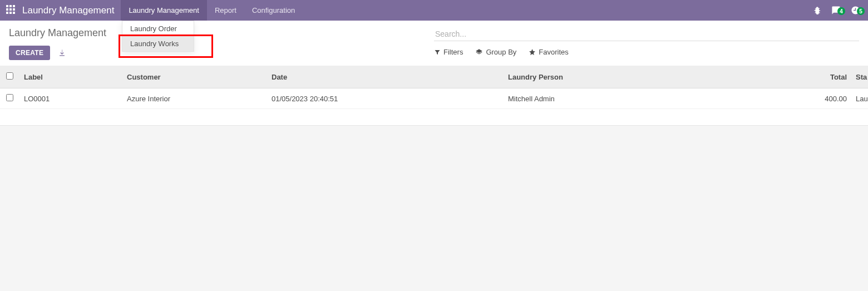 The image size is (868, 291). Describe the element at coordinates (778, 77) in the screenshot. I see `col-total: Total` at that location.